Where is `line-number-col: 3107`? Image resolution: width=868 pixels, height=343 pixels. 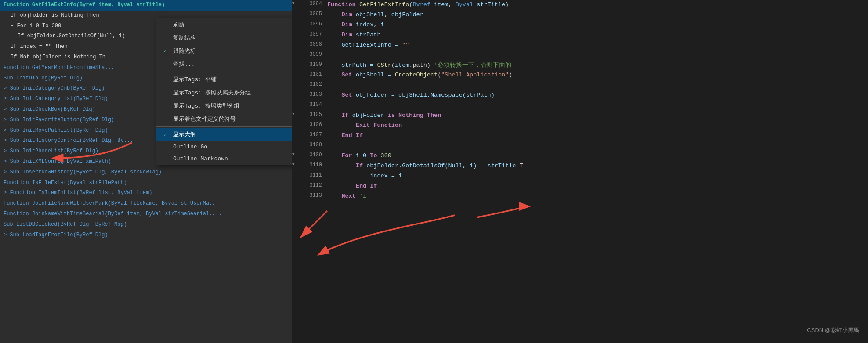
line-number-col: 3107 is located at coordinates (310, 135).